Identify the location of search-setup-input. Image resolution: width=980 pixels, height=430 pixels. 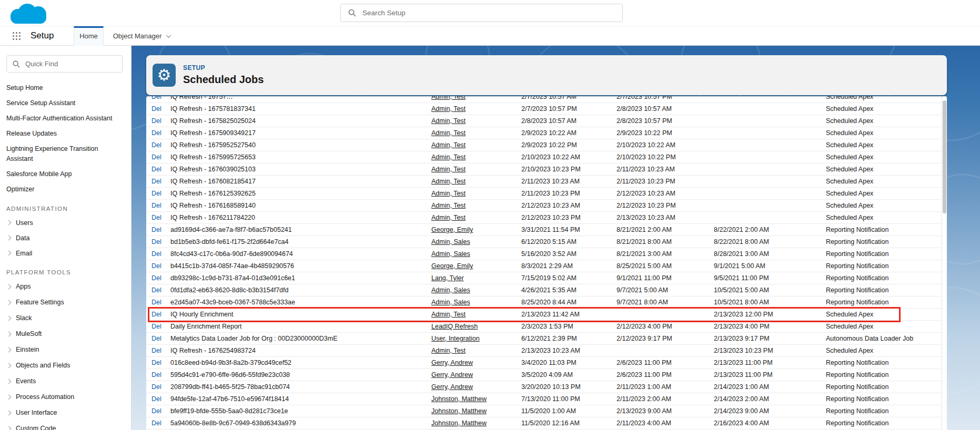
(492, 13).